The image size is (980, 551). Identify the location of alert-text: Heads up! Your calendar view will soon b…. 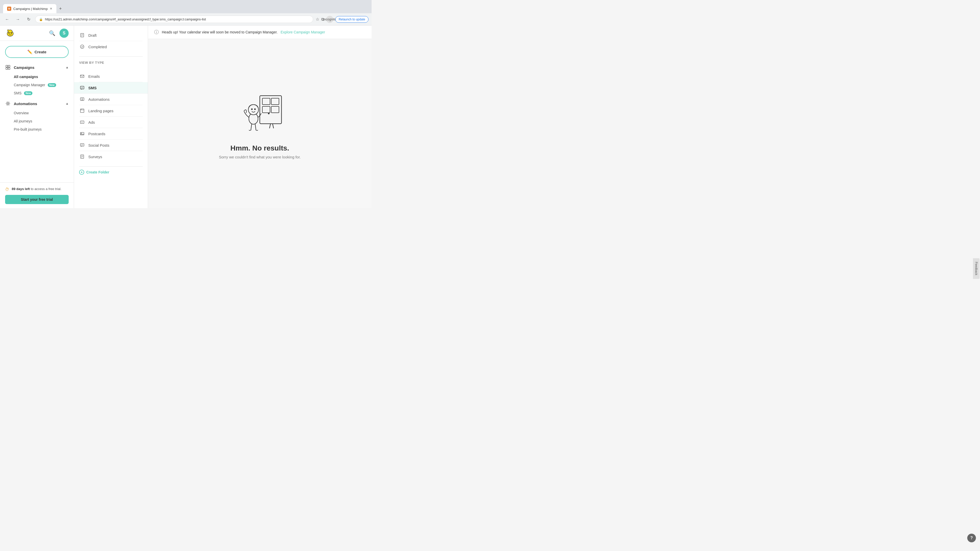
(243, 32).